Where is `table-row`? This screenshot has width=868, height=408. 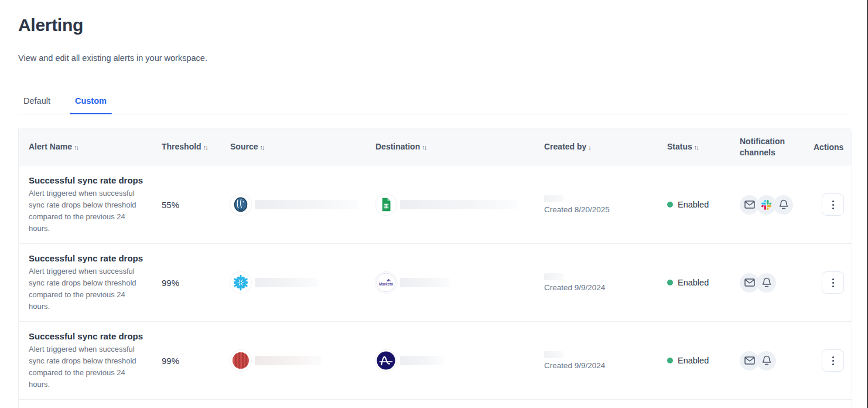 table-row is located at coordinates (435, 404).